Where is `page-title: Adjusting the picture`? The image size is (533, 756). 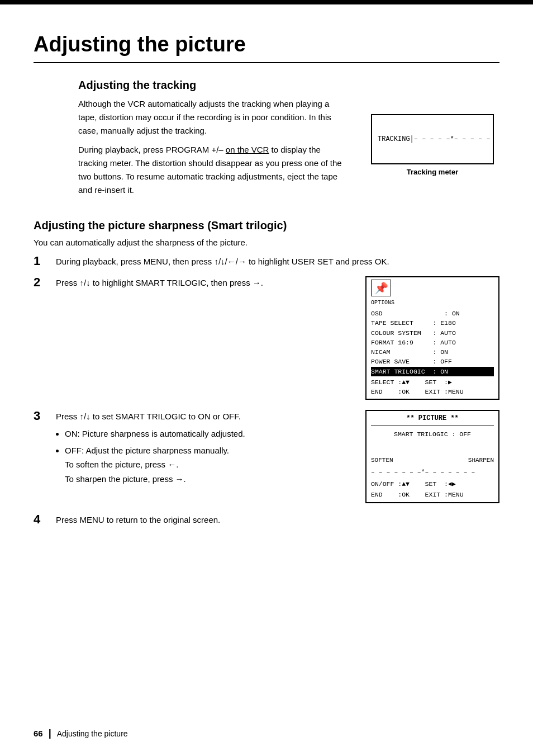
page-title: Adjusting the picture is located at coordinates (266, 48).